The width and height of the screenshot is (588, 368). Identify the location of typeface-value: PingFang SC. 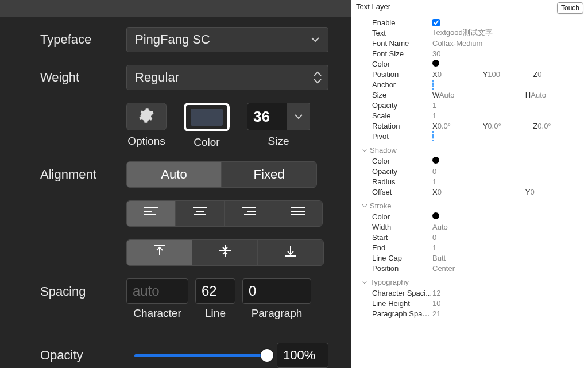
(172, 40).